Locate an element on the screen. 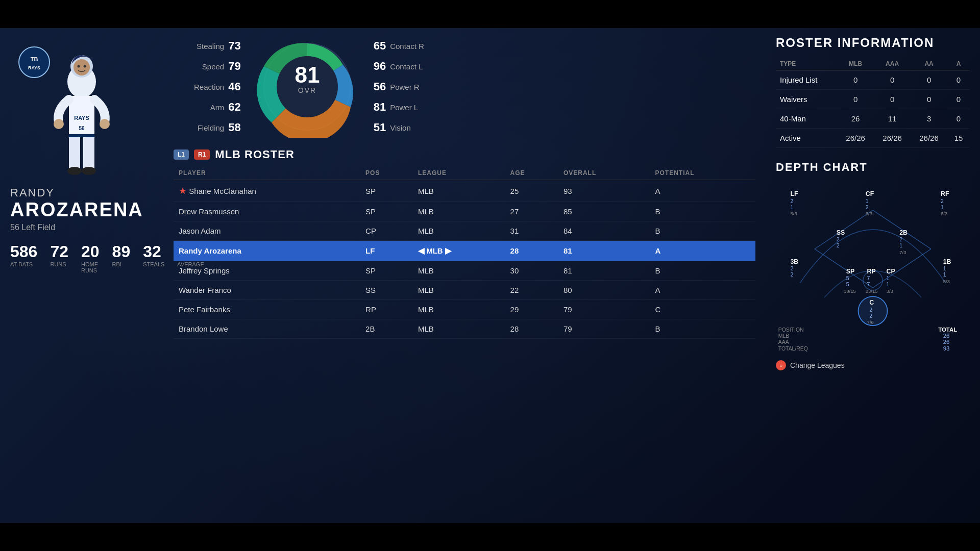  col-age: AGE is located at coordinates (532, 173).